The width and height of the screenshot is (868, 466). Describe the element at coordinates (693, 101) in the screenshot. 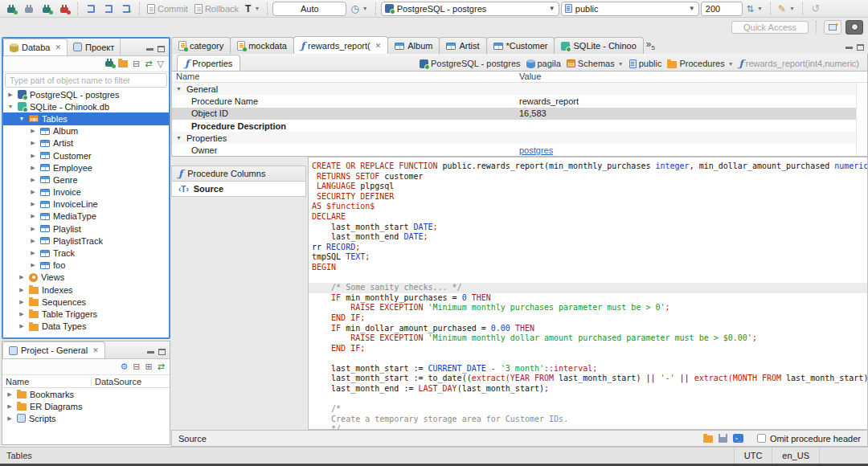

I see `grid-cell-value: rewards_report` at that location.